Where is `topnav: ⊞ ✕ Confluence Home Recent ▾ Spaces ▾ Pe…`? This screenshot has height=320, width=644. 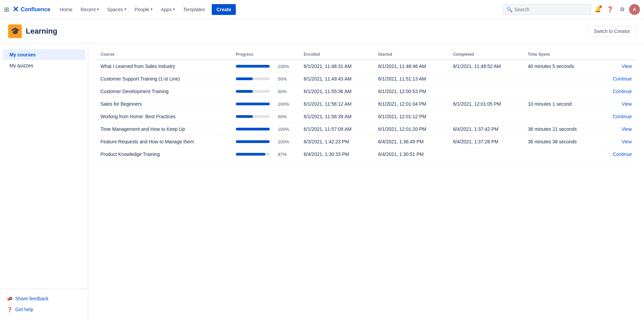
topnav: ⊞ ✕ Confluence Home Recent ▾ Spaces ▾ Pe… is located at coordinates (322, 10).